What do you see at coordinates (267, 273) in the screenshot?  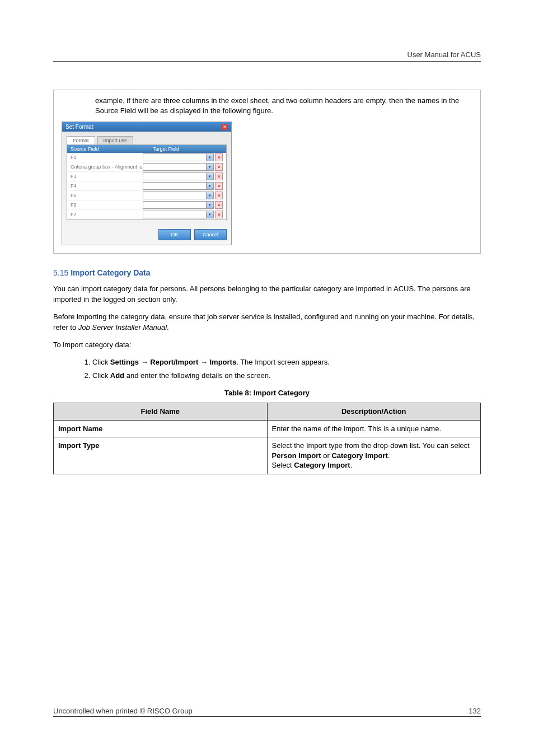 I see `section-heading: 5.15 Import Category Data` at bounding box center [267, 273].